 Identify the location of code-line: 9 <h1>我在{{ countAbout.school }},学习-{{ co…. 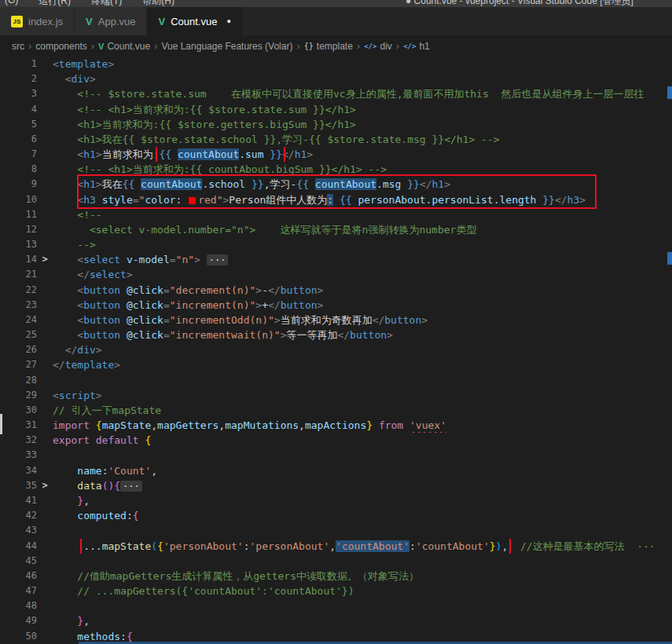
(336, 184).